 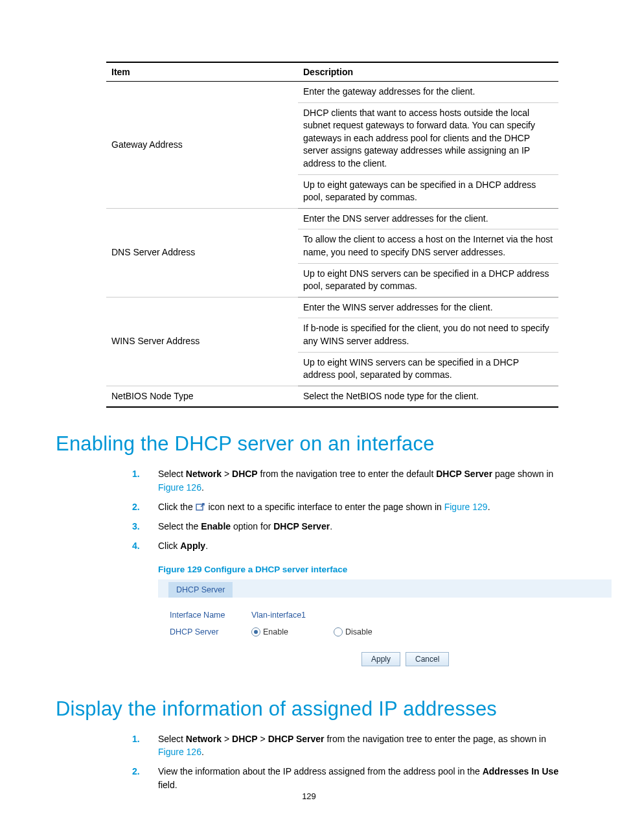 I want to click on label-dhcp-server: DHCP Server, so click(x=211, y=632).